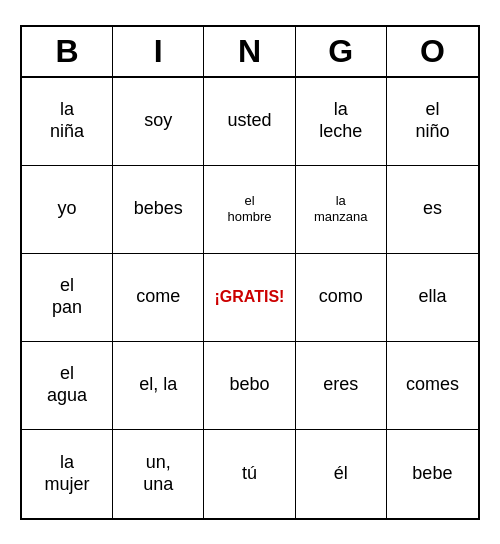  I want to click on cell-r0-c4: elniño, so click(432, 122).